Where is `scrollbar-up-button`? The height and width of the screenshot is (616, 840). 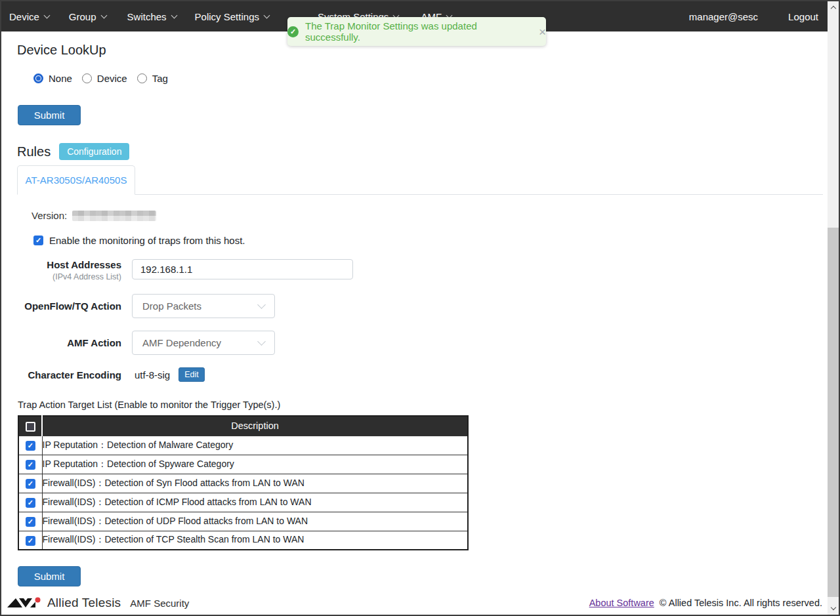
scrollbar-up-button is located at coordinates (833, 8).